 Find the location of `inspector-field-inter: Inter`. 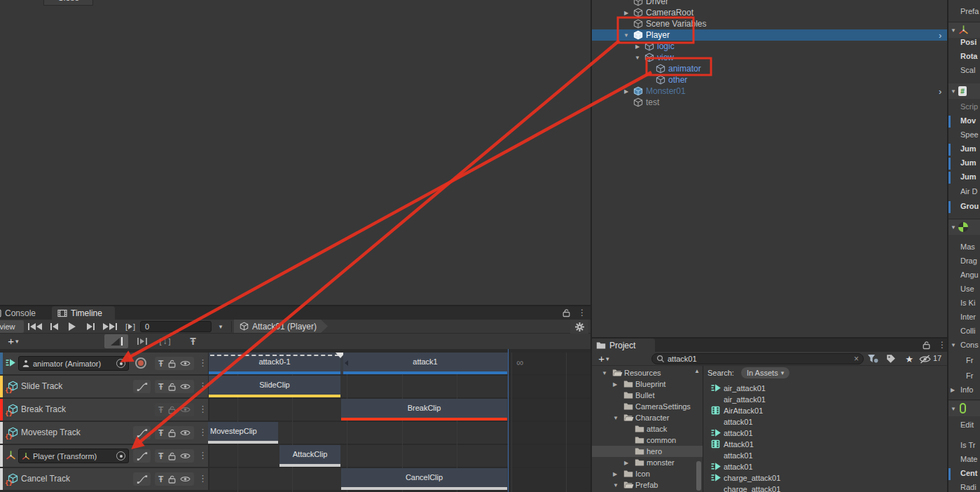

inspector-field-inter: Inter is located at coordinates (964, 317).